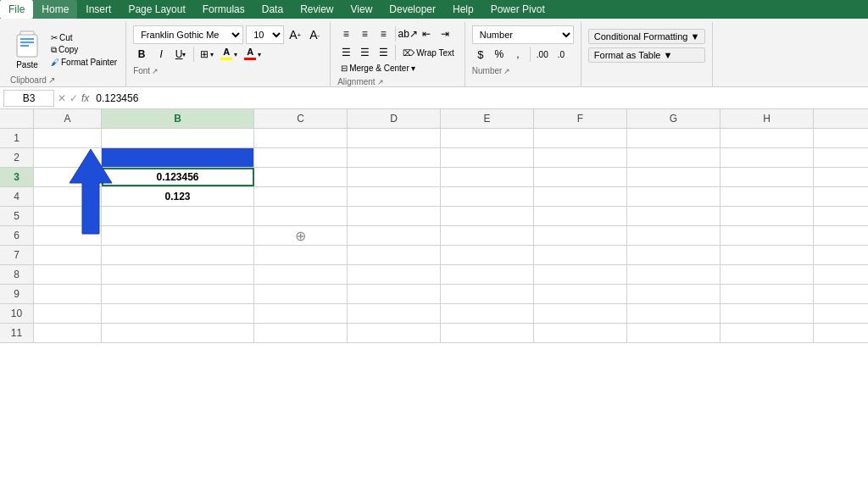  Describe the element at coordinates (767, 216) in the screenshot. I see `cell-h5` at that location.